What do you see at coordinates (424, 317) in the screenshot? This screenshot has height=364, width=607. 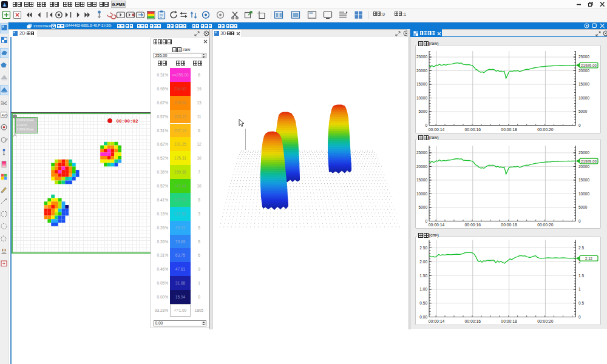 I see `svg-text: 0.00` at bounding box center [424, 317].